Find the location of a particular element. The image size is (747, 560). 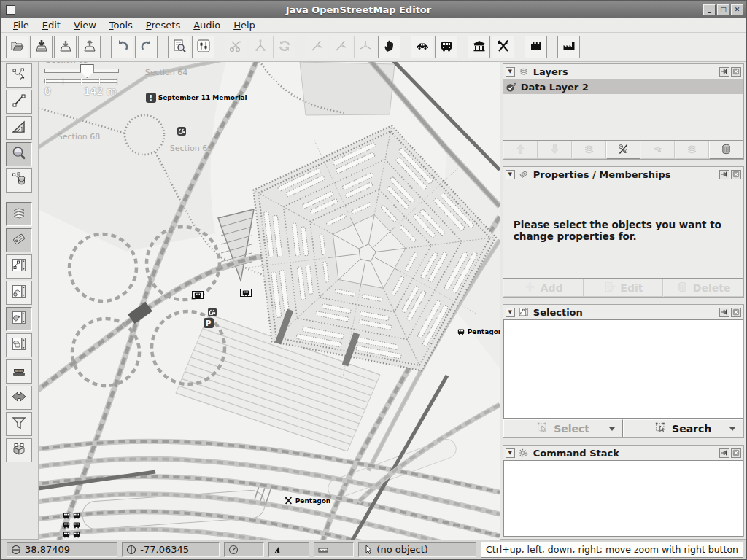

pan-hand-button is located at coordinates (390, 47).